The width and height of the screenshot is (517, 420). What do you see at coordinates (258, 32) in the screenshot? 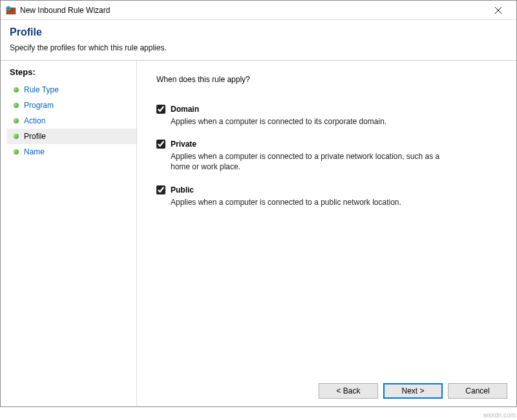
I see `page-title: Profile` at bounding box center [258, 32].